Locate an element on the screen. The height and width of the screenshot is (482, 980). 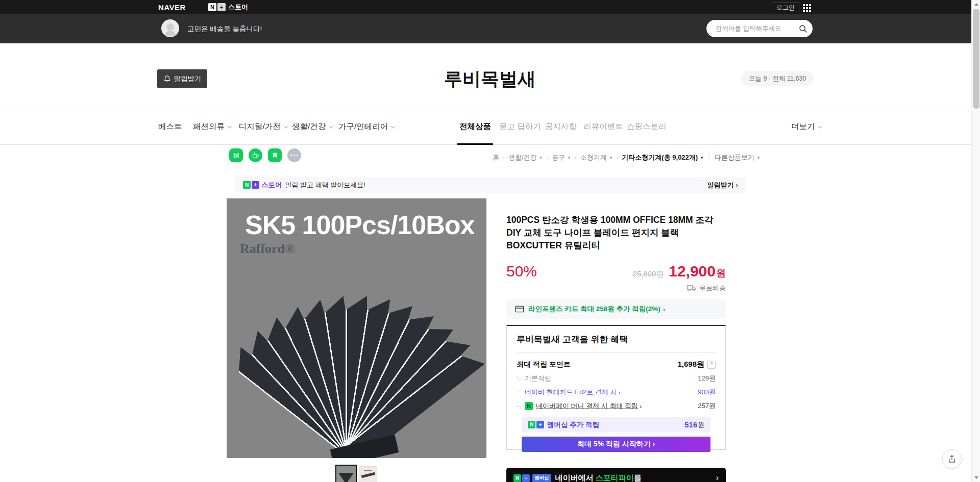
other-products-dropdown: 다른상품보기 is located at coordinates (734, 158).